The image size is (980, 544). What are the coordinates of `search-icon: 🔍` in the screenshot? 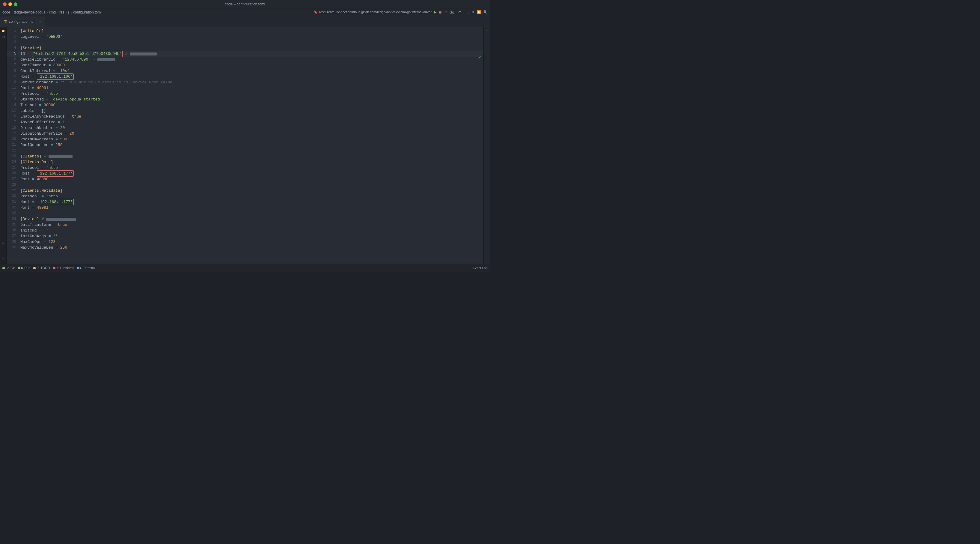 It's located at (485, 12).